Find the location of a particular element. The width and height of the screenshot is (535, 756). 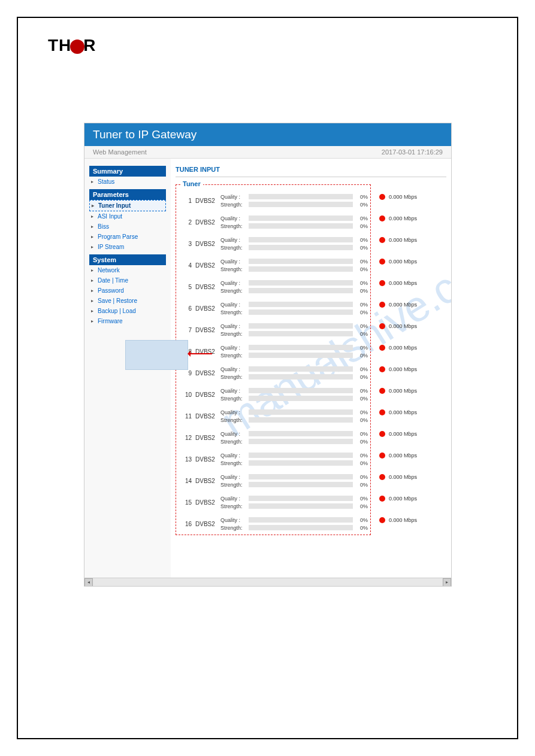

sidebar-item-backup-load: Backup | Load is located at coordinates (128, 311).